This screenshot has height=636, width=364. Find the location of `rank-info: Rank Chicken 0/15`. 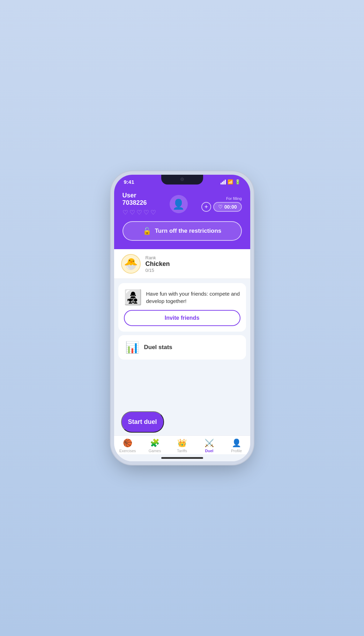

rank-info: Rank Chicken 0/15 is located at coordinates (158, 264).